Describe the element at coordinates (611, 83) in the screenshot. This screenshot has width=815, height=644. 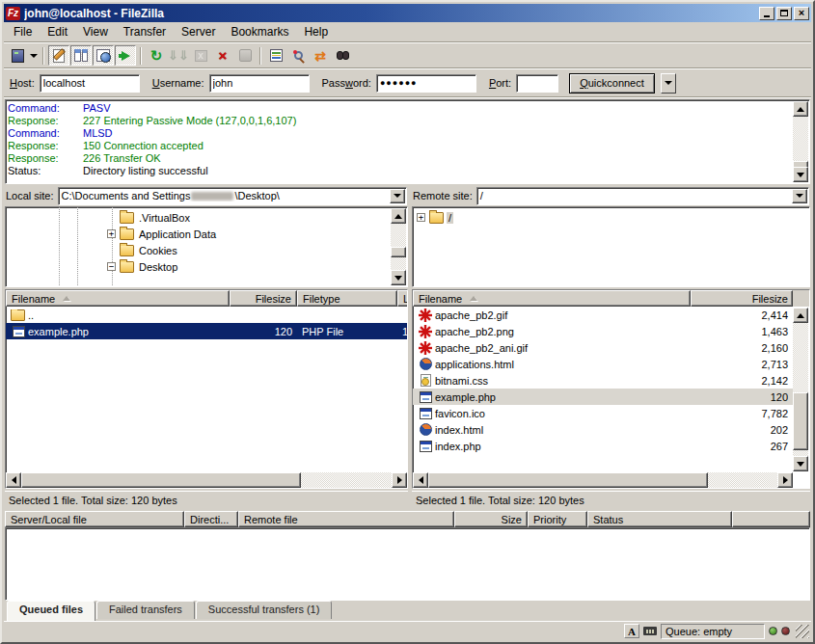
I see `quickconnect-button: Quickconnect` at that location.